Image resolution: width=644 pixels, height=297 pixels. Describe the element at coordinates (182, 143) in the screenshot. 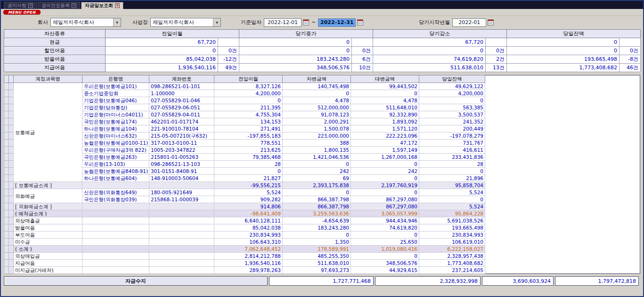

I see `account-number-cell: 317-0013-0100-11` at that location.